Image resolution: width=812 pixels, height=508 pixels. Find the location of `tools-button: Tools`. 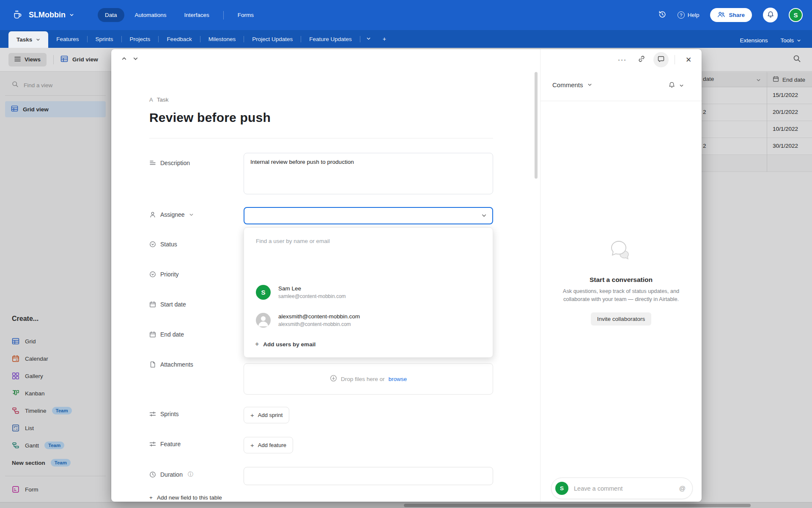

tools-button: Tools is located at coordinates (791, 41).